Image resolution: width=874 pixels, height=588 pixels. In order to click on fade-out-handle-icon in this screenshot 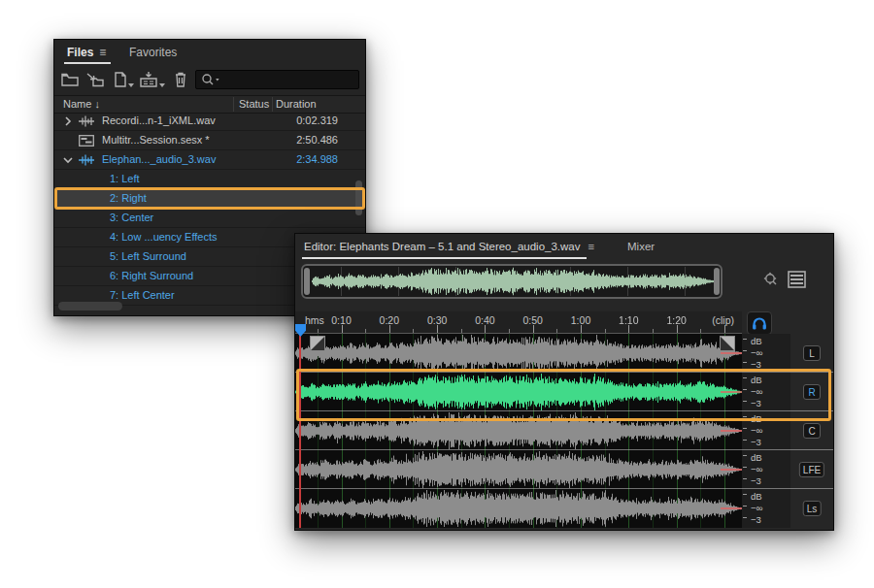, I will do `click(727, 343)`.